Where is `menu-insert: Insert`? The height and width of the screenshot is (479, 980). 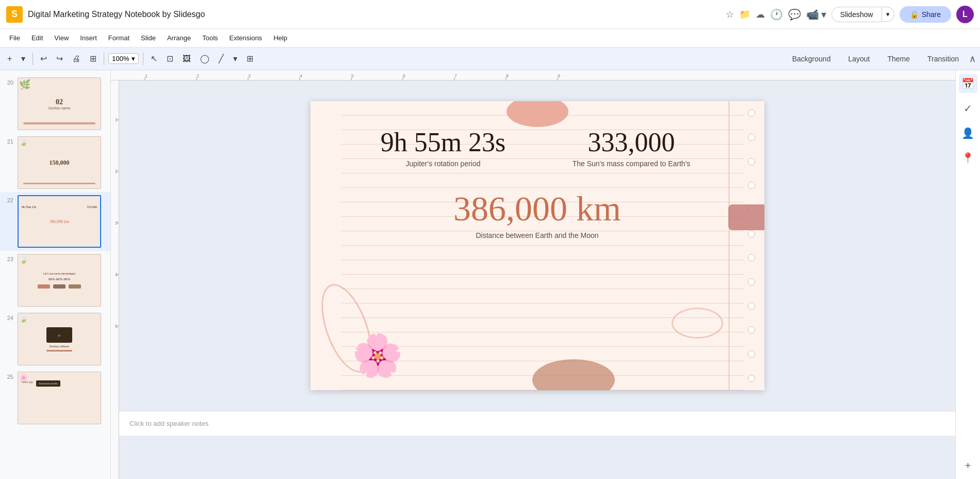 menu-insert: Insert is located at coordinates (89, 38).